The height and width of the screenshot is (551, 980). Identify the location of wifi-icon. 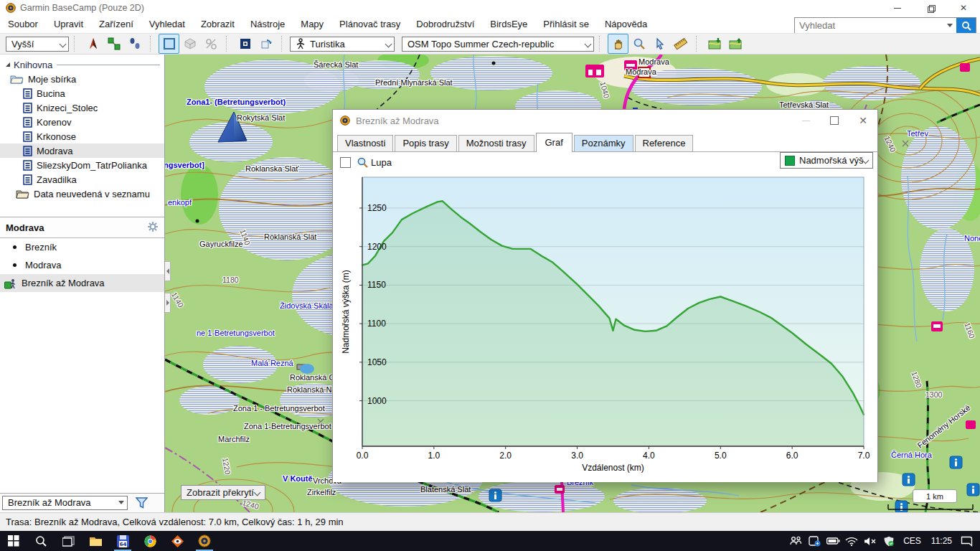
(852, 541).